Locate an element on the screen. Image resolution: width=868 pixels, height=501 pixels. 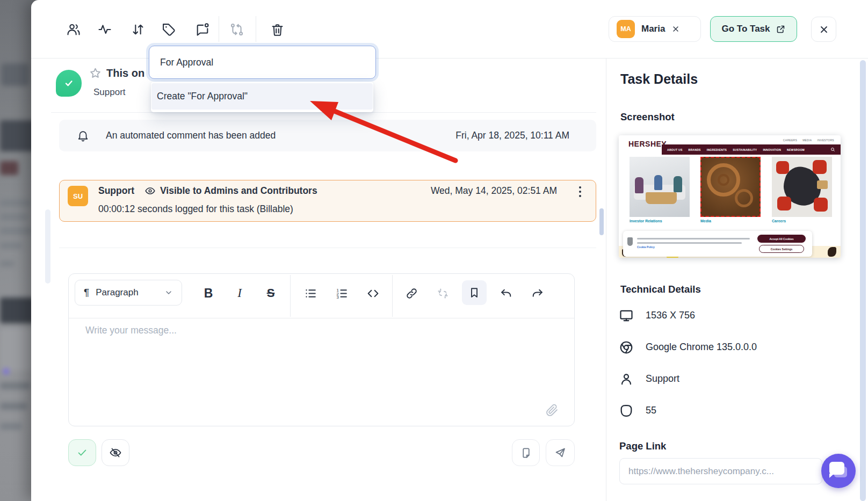
send-button is located at coordinates (560, 453).